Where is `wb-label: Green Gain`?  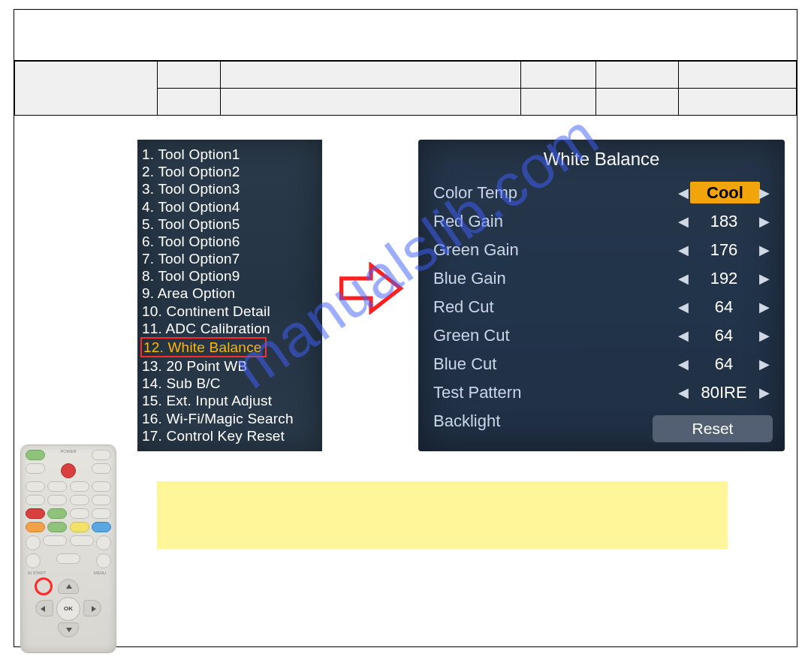
wb-label: Green Gain is located at coordinates (555, 250).